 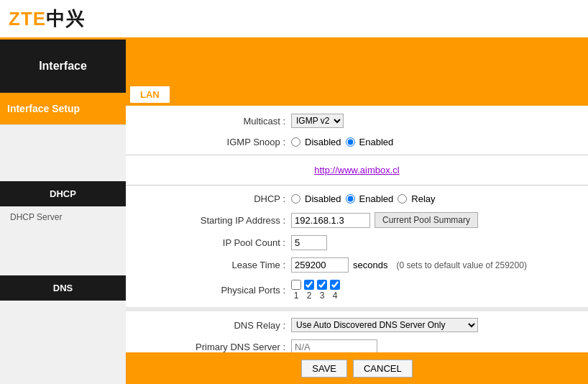 What do you see at coordinates (334, 346) in the screenshot?
I see `primary-dns-value` at bounding box center [334, 346].